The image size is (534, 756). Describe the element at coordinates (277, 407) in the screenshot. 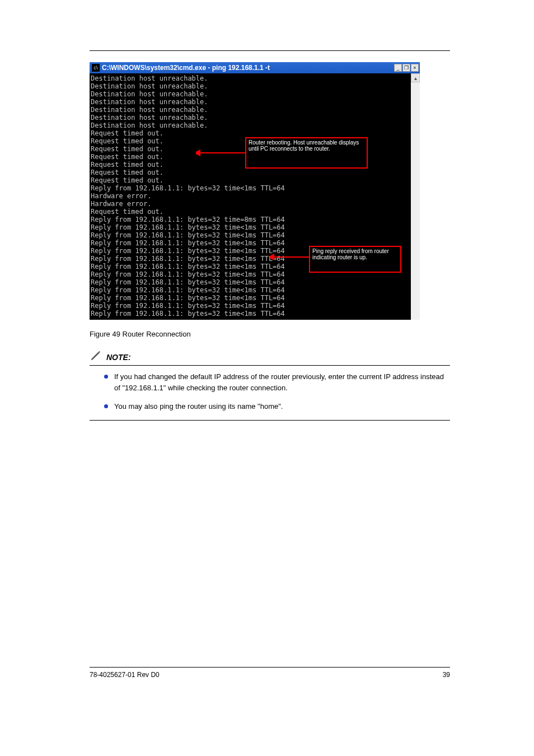

I see `note-item: You may also ping the router using its n…` at that location.